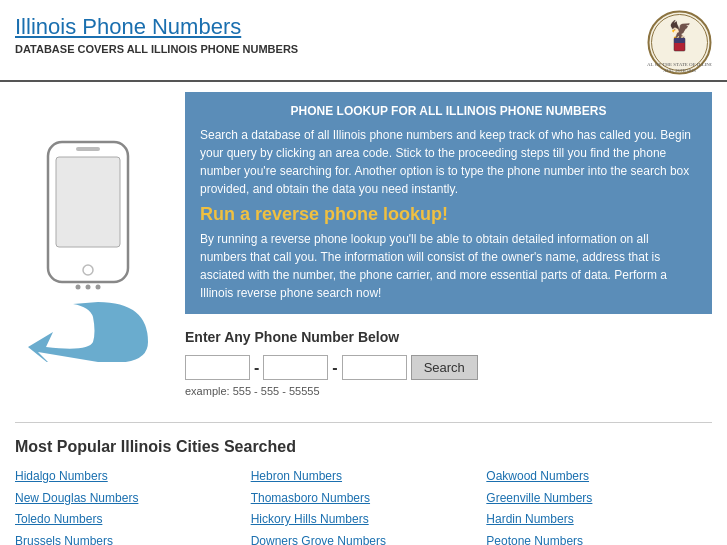  I want to click on city-link: Greenville Numbers, so click(539, 498).